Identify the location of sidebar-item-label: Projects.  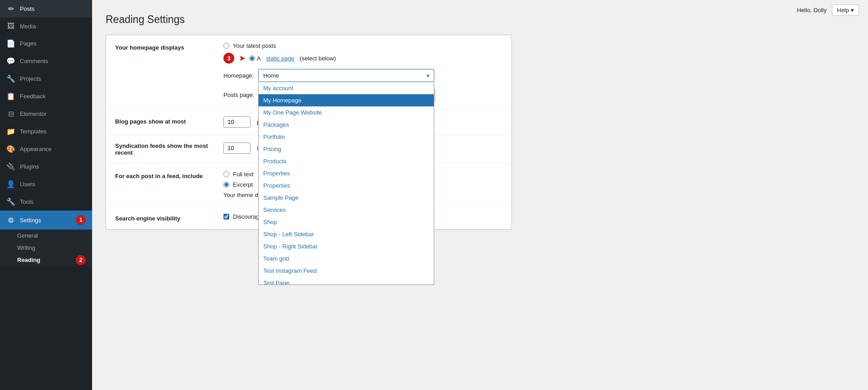
(31, 78).